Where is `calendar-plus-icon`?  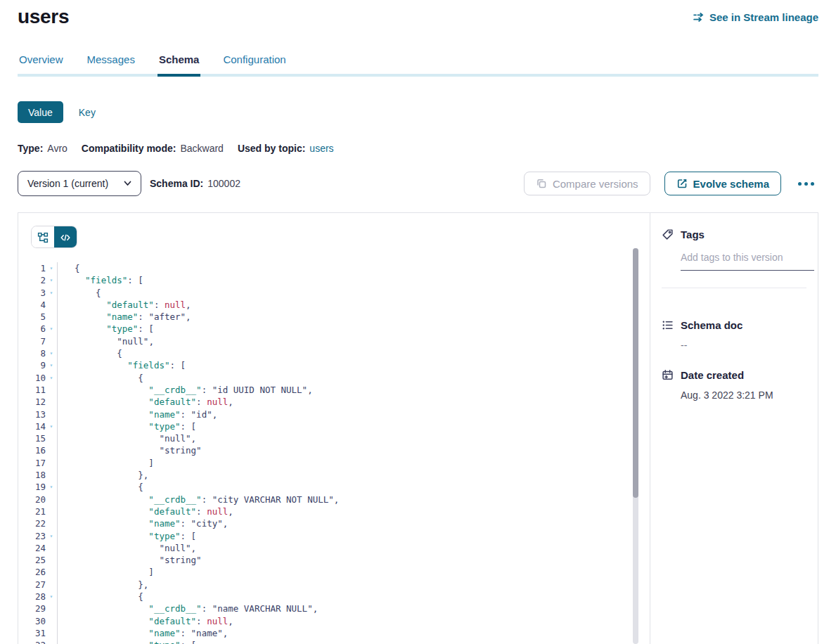 calendar-plus-icon is located at coordinates (668, 375).